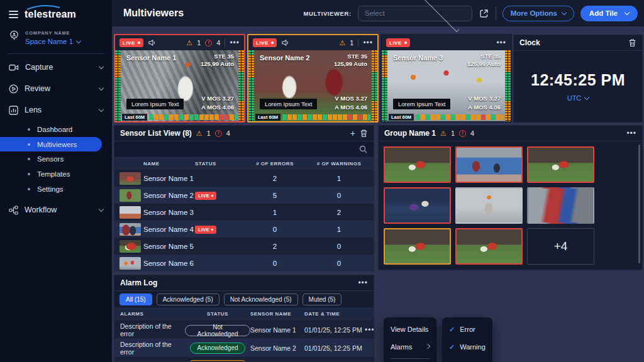 This screenshot has height=362, width=644. What do you see at coordinates (244, 246) in the screenshot?
I see `table-row: Sensor Name 5 2 0` at bounding box center [244, 246].